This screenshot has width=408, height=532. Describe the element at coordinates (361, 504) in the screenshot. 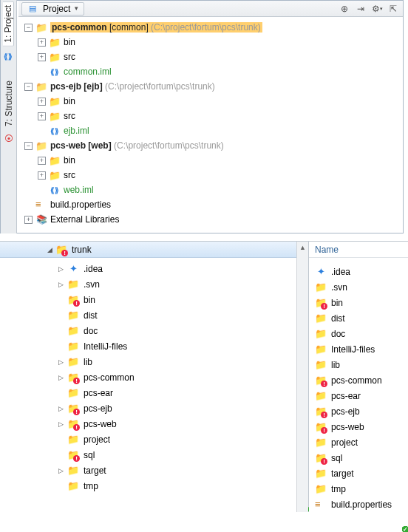

I see `details-row: build.properties` at that location.